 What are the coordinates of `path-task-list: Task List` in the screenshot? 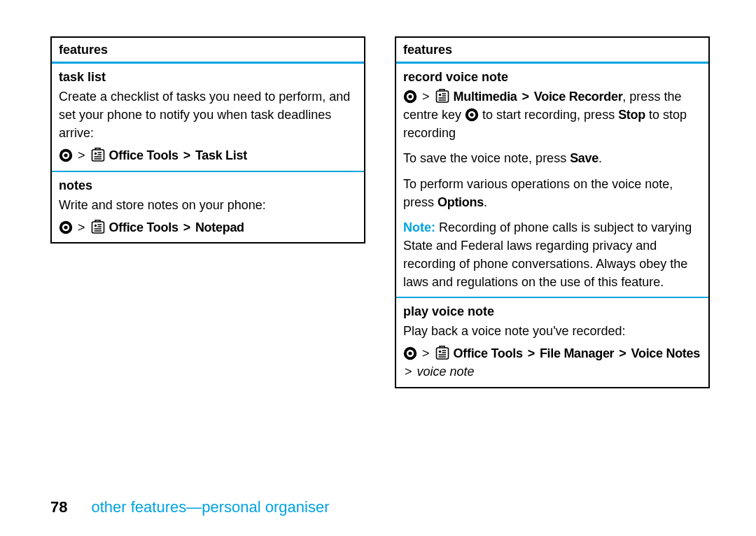 It's located at (221, 155).